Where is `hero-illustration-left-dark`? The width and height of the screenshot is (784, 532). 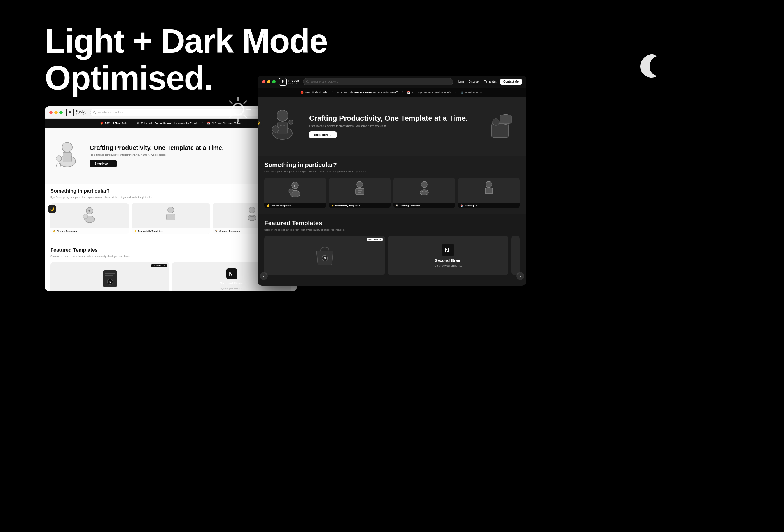
hero-illustration-left-dark is located at coordinates (284, 126).